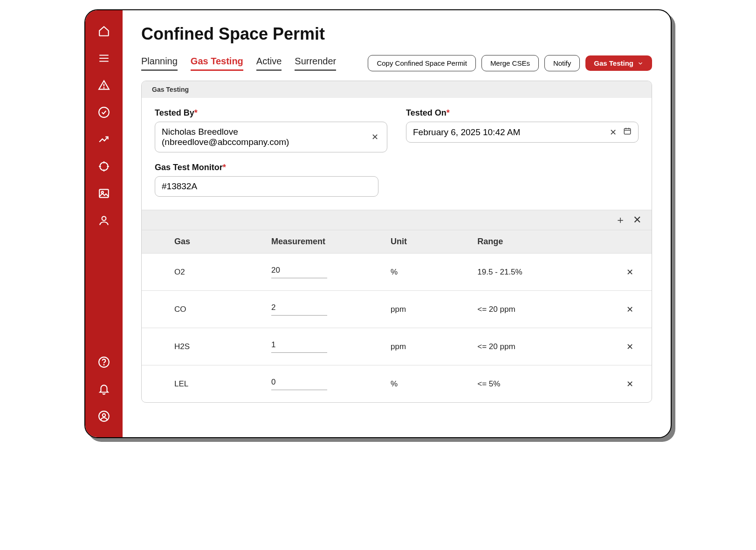  Describe the element at coordinates (104, 112) in the screenshot. I see `check-circle-icon` at that location.